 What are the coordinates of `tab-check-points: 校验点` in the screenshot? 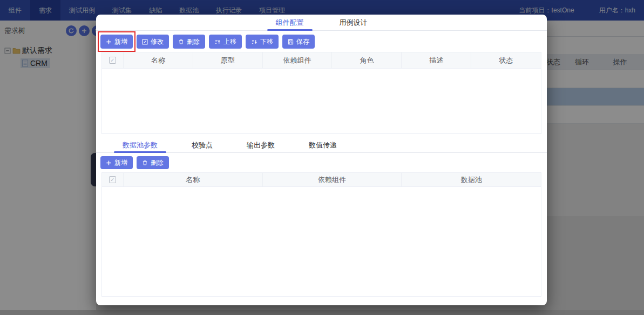 It's located at (202, 145).